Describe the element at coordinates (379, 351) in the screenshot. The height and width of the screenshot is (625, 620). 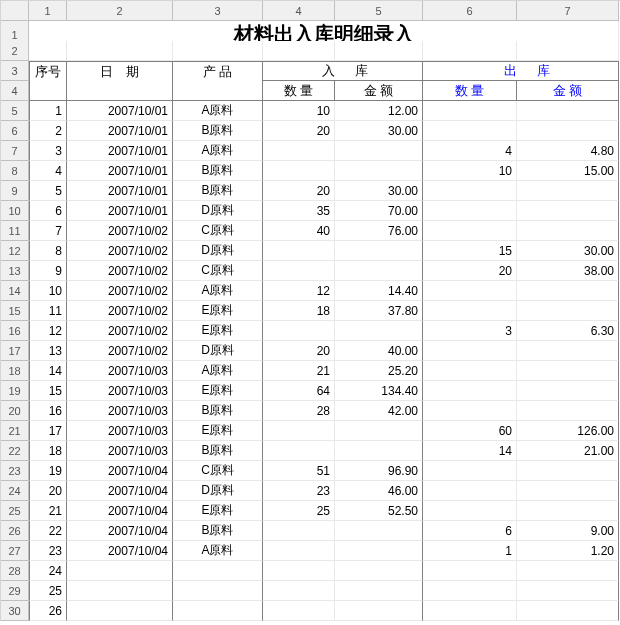
I see `cell-in-amt: 40.00` at that location.